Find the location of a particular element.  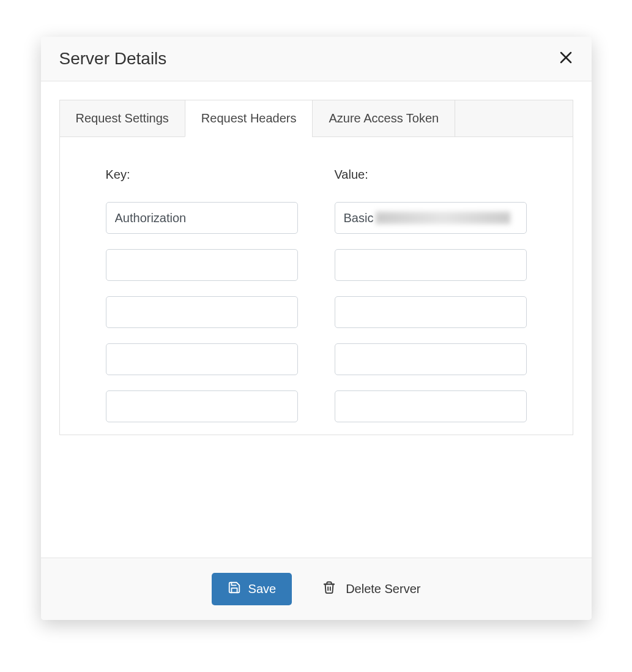

delete-server-button: Delete Server is located at coordinates (371, 589).